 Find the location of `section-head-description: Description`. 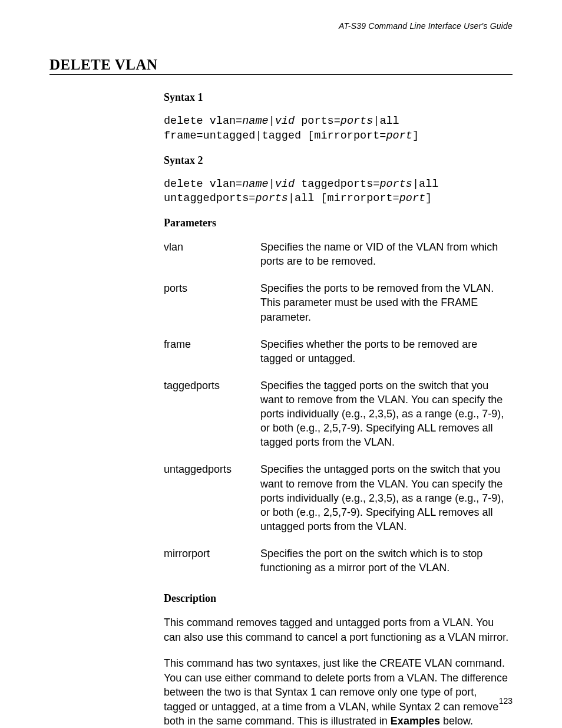

section-head-description: Description is located at coordinates (338, 599).